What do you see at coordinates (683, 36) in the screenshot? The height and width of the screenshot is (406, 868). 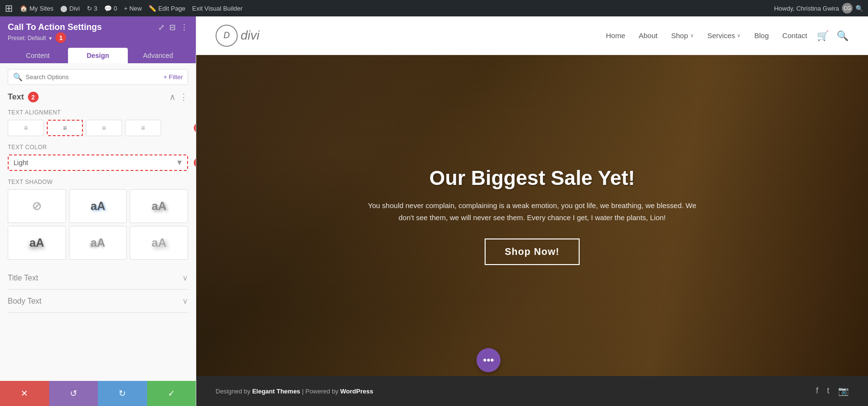 I see `nav-shop: Shop ∨` at bounding box center [683, 36].